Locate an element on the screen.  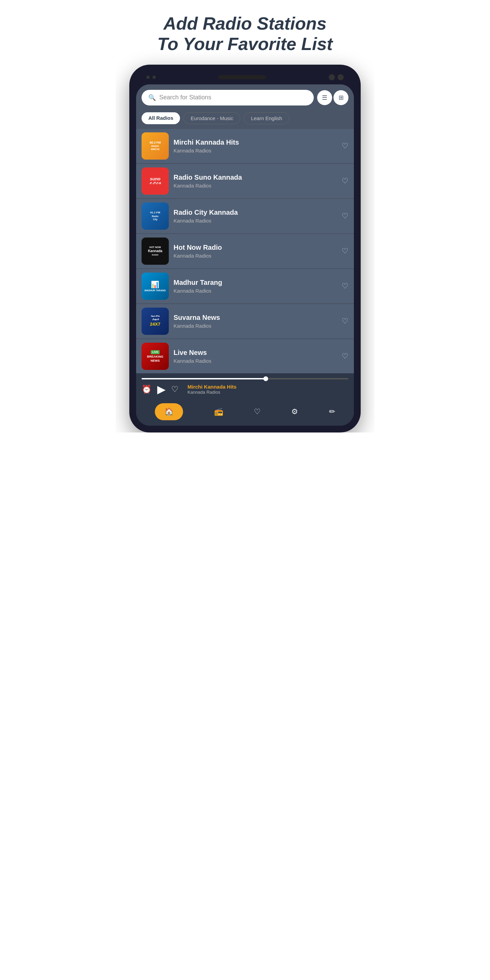
station-item: 98.3 FM RADIO MIRCHI Mirchi Kannada Hits… is located at coordinates (245, 146).